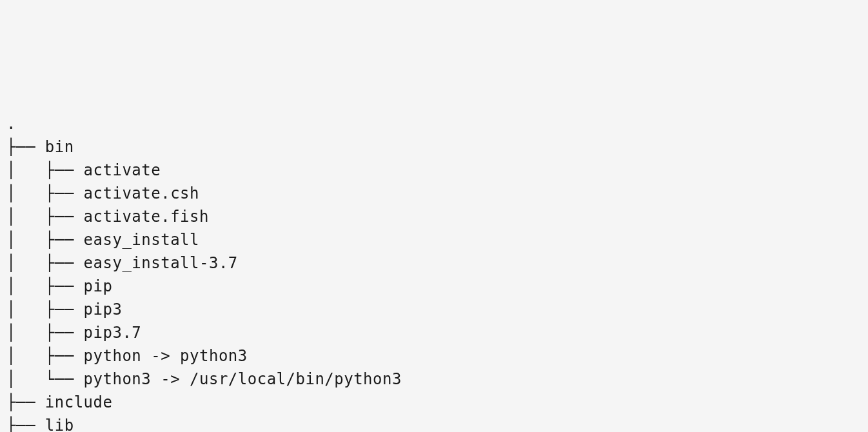 The width and height of the screenshot is (868, 432). Describe the element at coordinates (434, 356) in the screenshot. I see `tree-symlink-python: │ ├── python -> python3` at that location.